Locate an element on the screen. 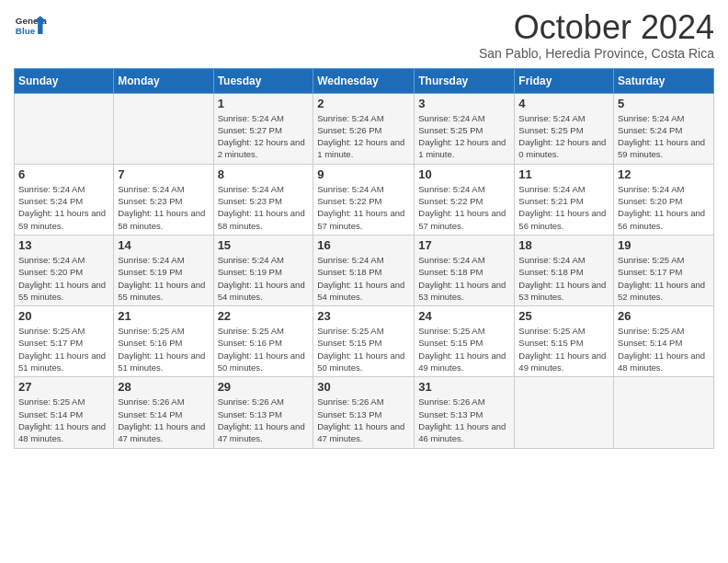 Image resolution: width=728 pixels, height=563 pixels. table-row: 6Sunrise: 5:24 AM Sunset: 5:24 PM Daylig… is located at coordinates (64, 199).